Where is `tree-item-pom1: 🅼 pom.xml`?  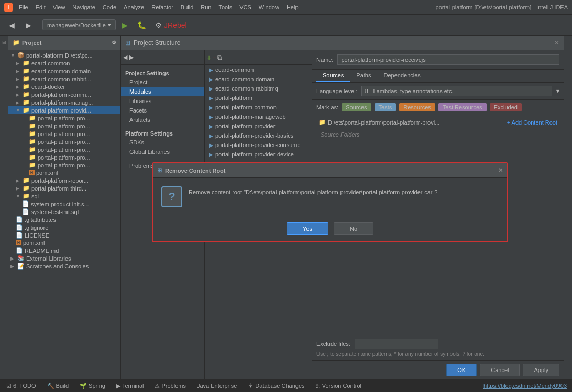 tree-item-pom1: 🅼 pom.xml is located at coordinates (64, 173).